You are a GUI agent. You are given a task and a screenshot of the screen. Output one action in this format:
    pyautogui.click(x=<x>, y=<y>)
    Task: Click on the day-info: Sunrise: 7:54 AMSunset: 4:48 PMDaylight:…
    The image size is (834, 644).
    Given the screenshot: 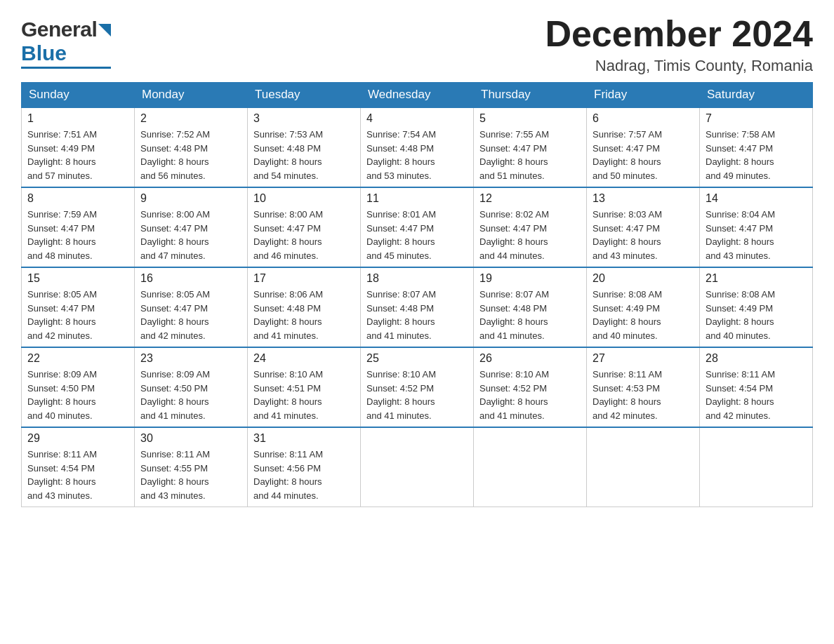 What is the action you would take?
    pyautogui.click(x=417, y=155)
    